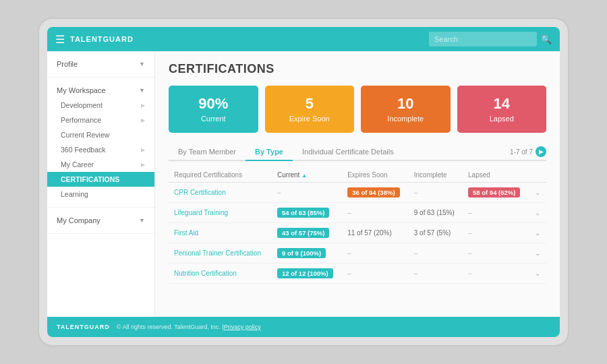  What do you see at coordinates (436, 274) in the screenshot?
I see `cell-incomplete-nutrition: –` at bounding box center [436, 274].